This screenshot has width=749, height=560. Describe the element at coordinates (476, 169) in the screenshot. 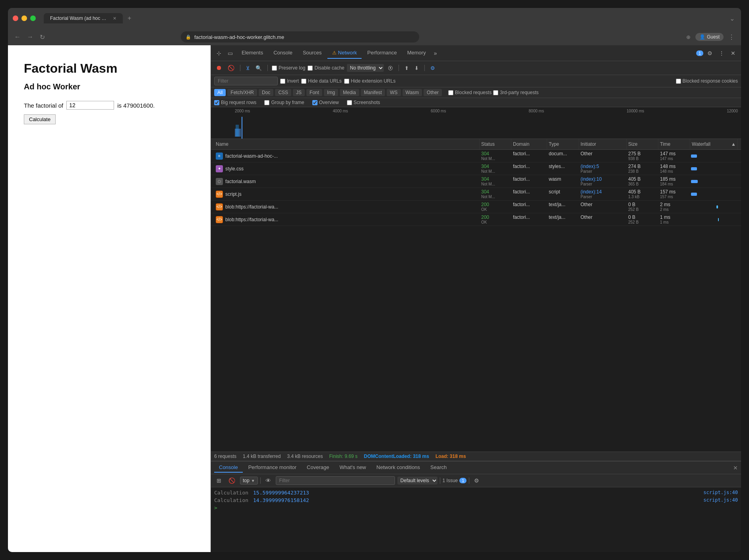

I see `table-row: ✦ style.css 304 Not M... factori... styl…` at that location.